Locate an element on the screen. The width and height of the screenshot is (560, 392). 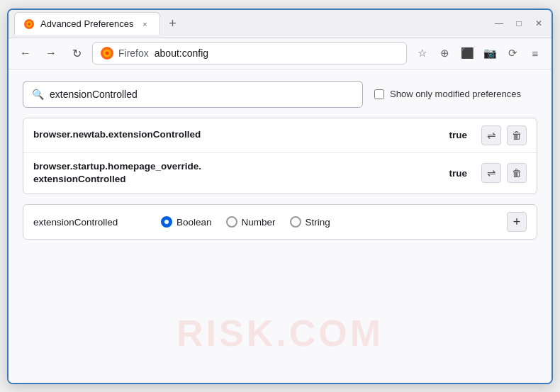
back-button: ← is located at coordinates (26, 53).